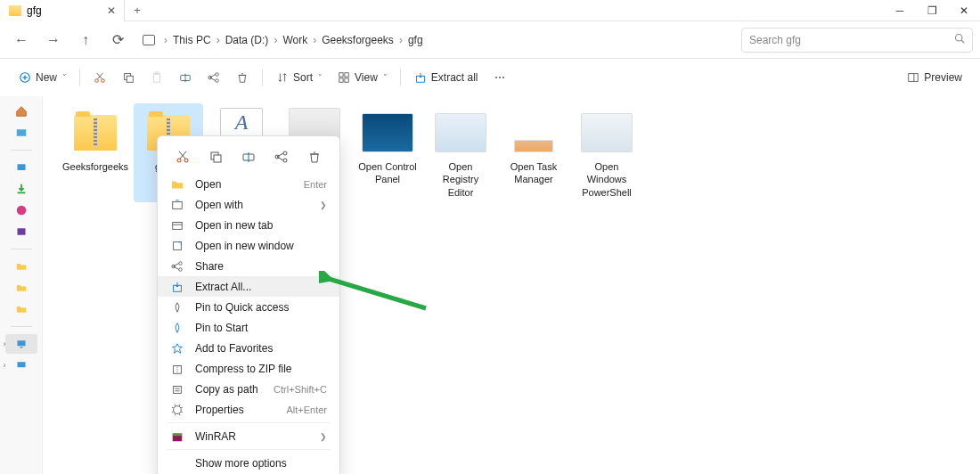  What do you see at coordinates (214, 78) in the screenshot?
I see `share-button` at bounding box center [214, 78].